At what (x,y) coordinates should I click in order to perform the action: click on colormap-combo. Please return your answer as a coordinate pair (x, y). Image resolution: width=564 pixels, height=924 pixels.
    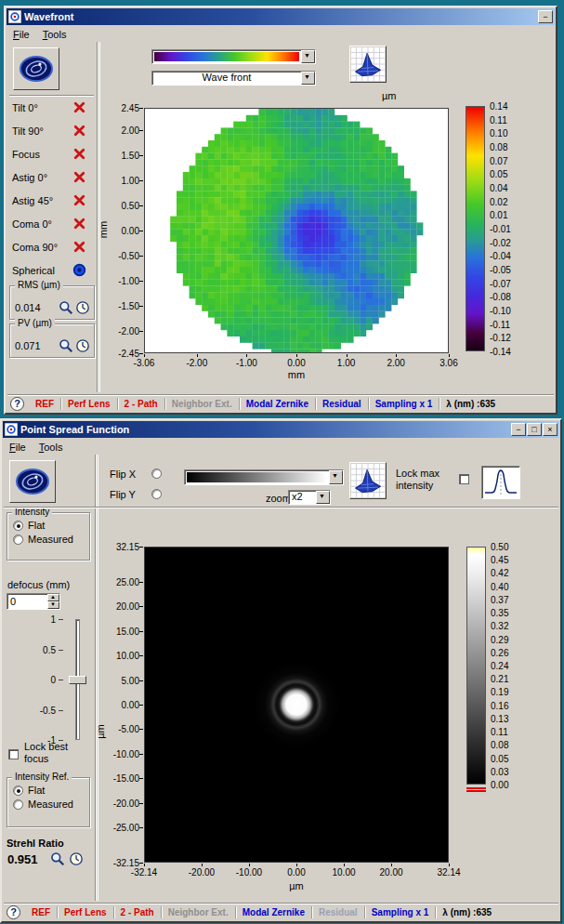
    Looking at the image, I should click on (234, 57).